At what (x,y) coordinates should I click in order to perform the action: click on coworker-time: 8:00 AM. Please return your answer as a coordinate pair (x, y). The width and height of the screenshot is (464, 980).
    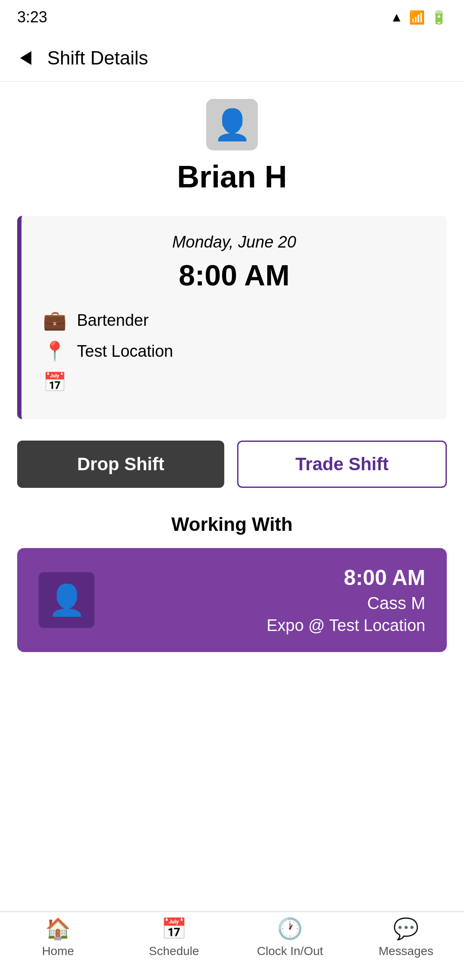
    Looking at the image, I should click on (385, 578).